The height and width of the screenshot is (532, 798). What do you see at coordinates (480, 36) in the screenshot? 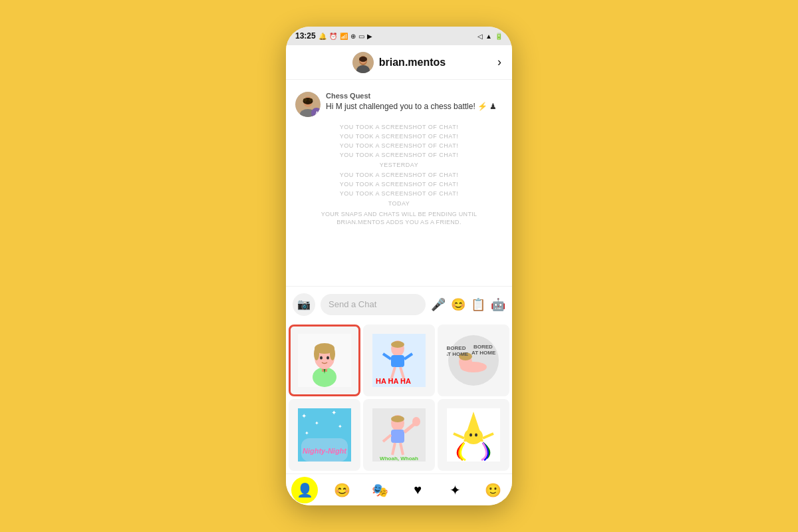
I see `back-icon: ◁` at bounding box center [480, 36].